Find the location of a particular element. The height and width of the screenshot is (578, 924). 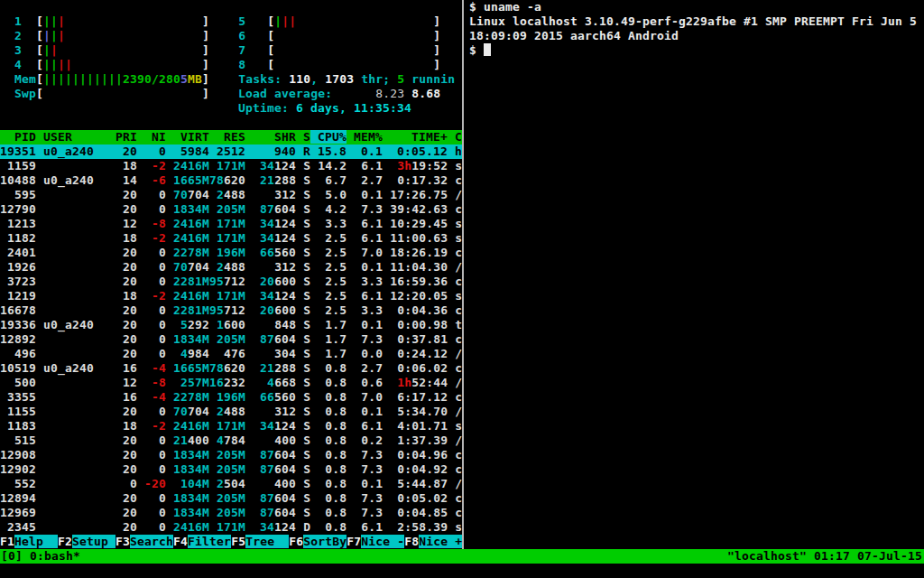

text-segment: 6 days, is located at coordinates (325, 108).